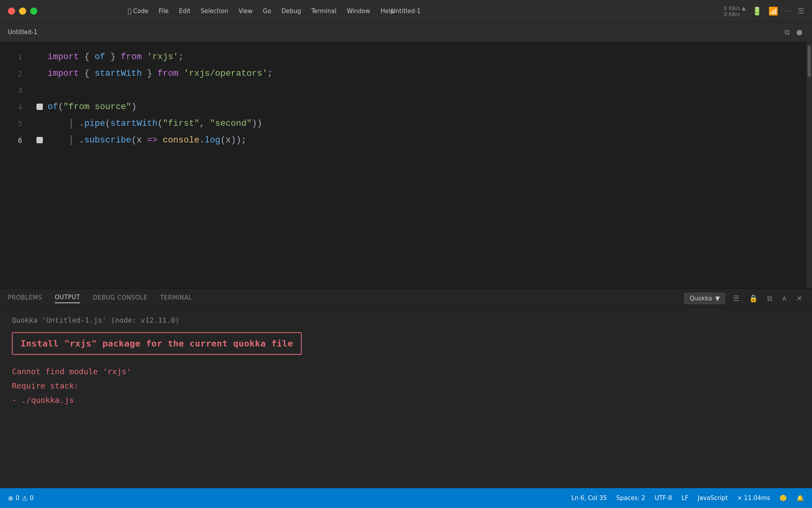 The height and width of the screenshot is (508, 812). What do you see at coordinates (17, 498) in the screenshot?
I see `error-count: 0` at bounding box center [17, 498].